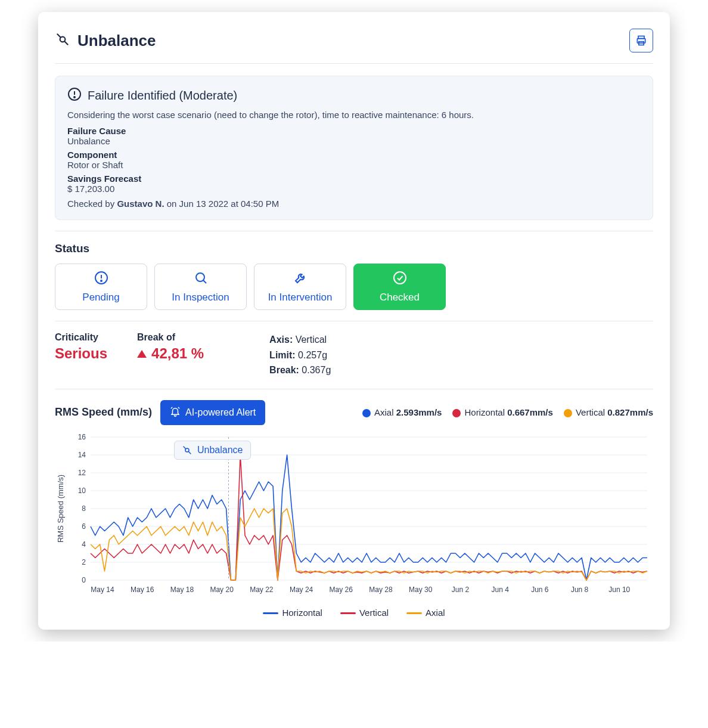 The height and width of the screenshot is (728, 708). What do you see at coordinates (142, 354) in the screenshot?
I see `triangle-up-icon` at bounding box center [142, 354].